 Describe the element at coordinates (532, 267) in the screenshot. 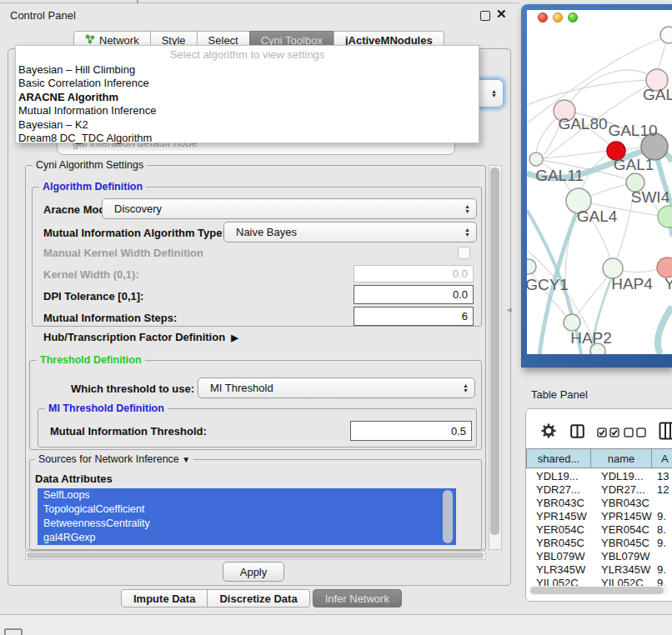

I see `node-gcy1` at that location.